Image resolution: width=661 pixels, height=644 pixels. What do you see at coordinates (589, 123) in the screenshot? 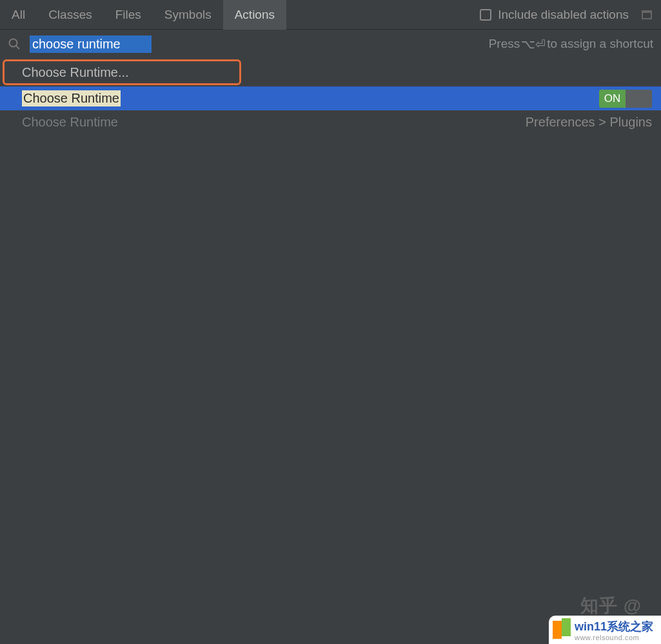
I see `result-path: Preferences > Plugins` at bounding box center [589, 123].